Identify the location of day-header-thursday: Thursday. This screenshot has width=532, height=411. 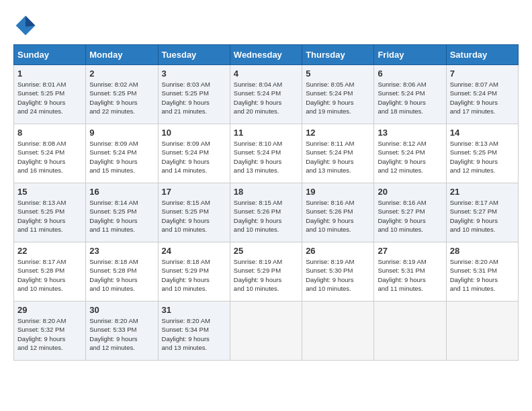
(339, 55).